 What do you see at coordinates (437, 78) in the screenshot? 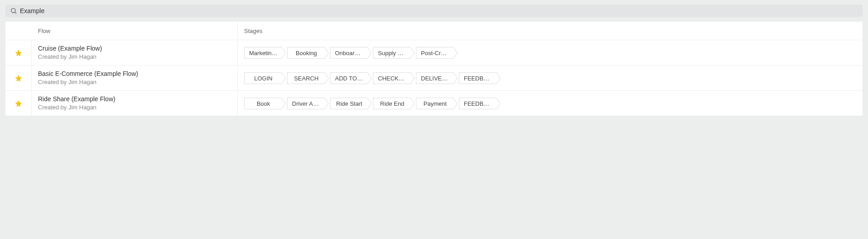
I see `stage-chip: DELIVERY` at bounding box center [437, 78].